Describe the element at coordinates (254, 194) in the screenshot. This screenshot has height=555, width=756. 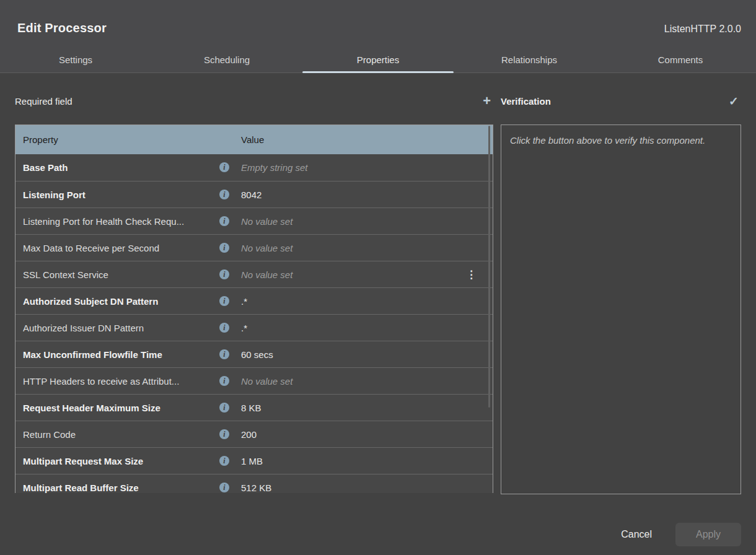
I see `table-row: Listening Porti8042` at that location.